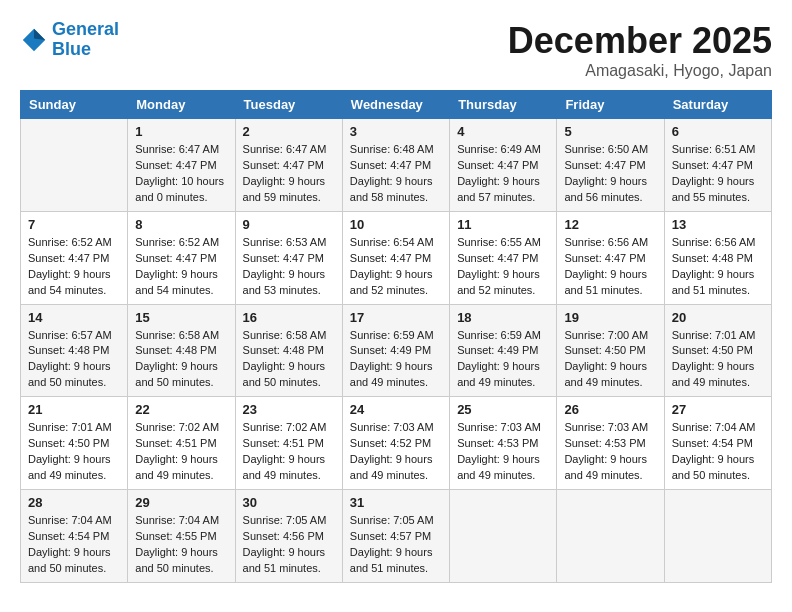  What do you see at coordinates (504, 166) in the screenshot?
I see `calendar-cell: 4Sunrise: 6:49 AM Sunset: 4:47 PM Daylig…` at bounding box center [504, 166].